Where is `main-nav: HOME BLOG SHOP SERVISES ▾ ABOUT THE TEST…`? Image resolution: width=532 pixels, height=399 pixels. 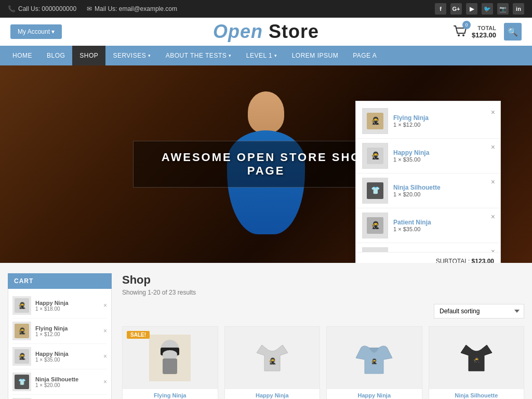
main-nav: HOME BLOG SHOP SERVISES ▾ ABOUT THE TEST… is located at coordinates (266, 56).